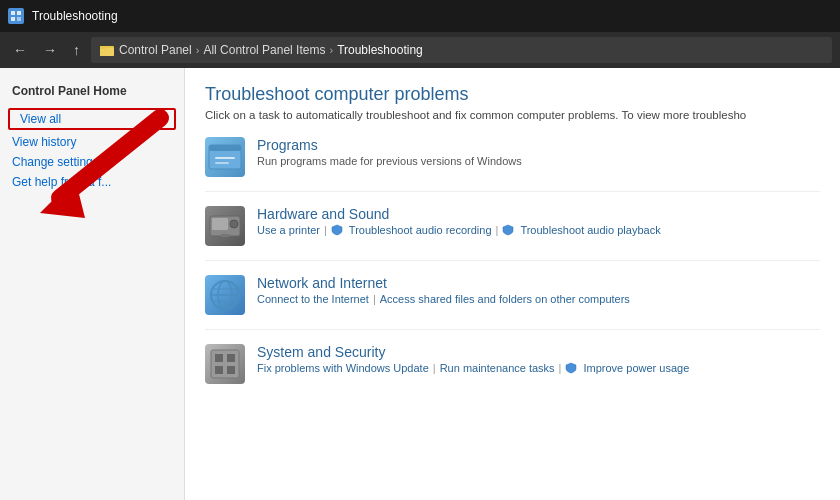 This screenshot has width=840, height=500. Describe the element at coordinates (390, 161) in the screenshot. I see `programs-subtitle: Run programs made for previous versions …` at that location.